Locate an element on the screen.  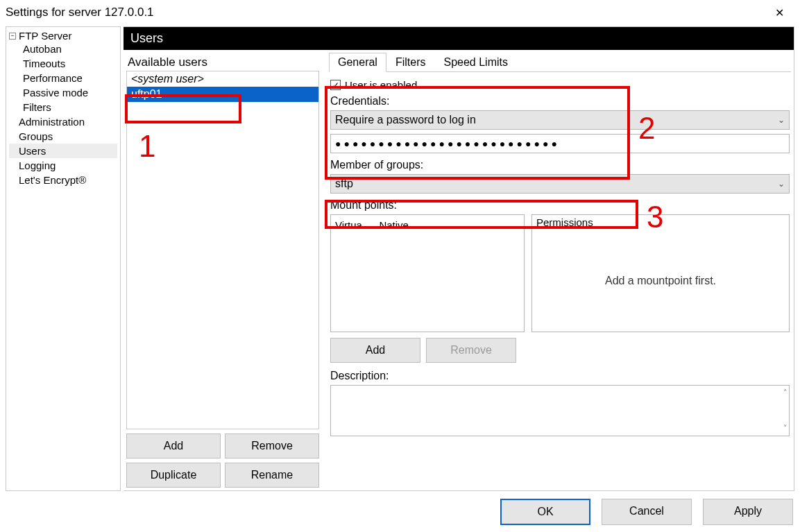
credentials-mode-value: Require a password to log in is located at coordinates (405, 120).